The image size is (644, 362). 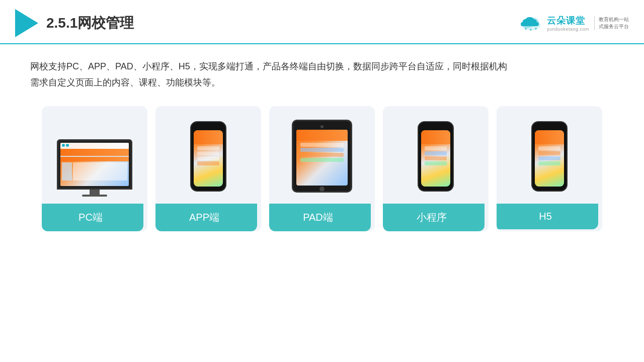 I want to click on phone-mockup-h5, so click(x=549, y=156).